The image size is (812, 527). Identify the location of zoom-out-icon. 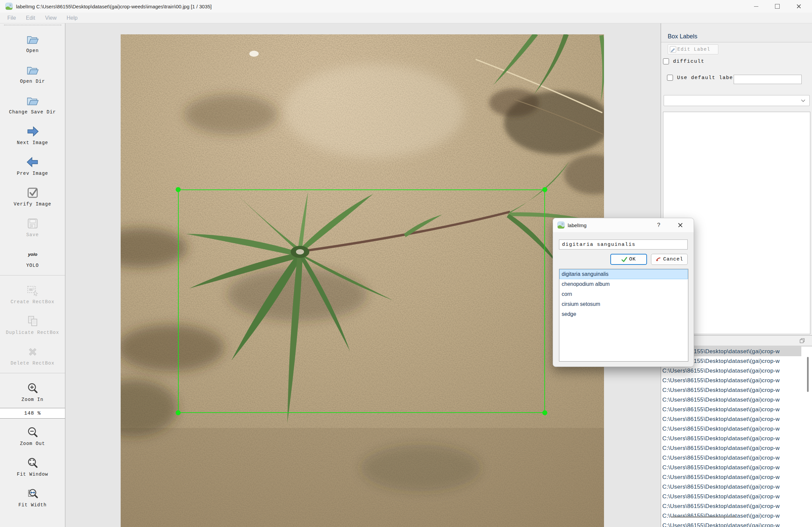
(33, 432).